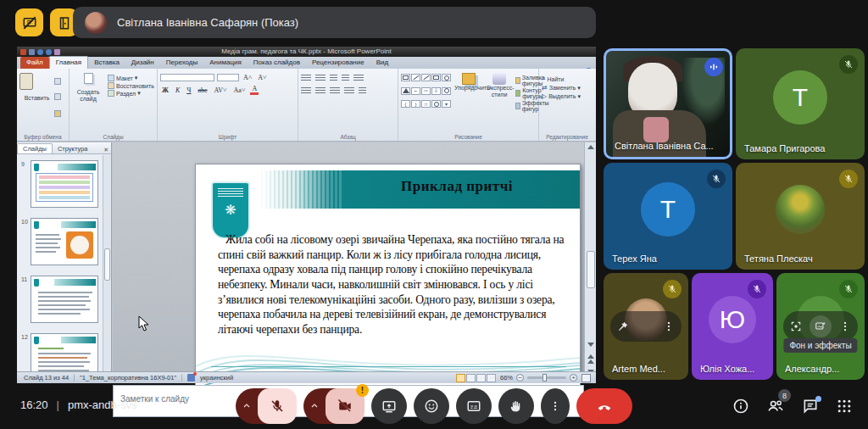 The width and height of the screenshot is (868, 429). What do you see at coordinates (307, 52) in the screenshot?
I see `ppt-title-bar: Медіа грам. педагога та ЧК.pptx - Micros…` at bounding box center [307, 52].